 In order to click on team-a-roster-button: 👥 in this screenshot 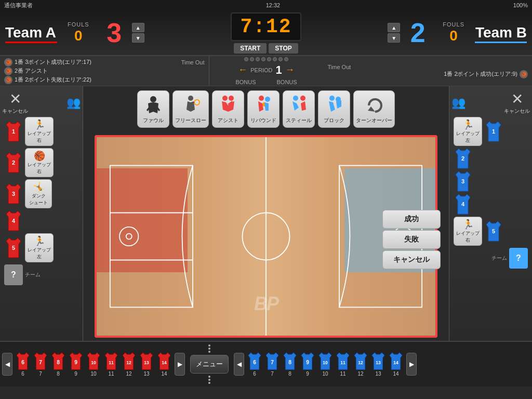, I will do `click(74, 103)`.